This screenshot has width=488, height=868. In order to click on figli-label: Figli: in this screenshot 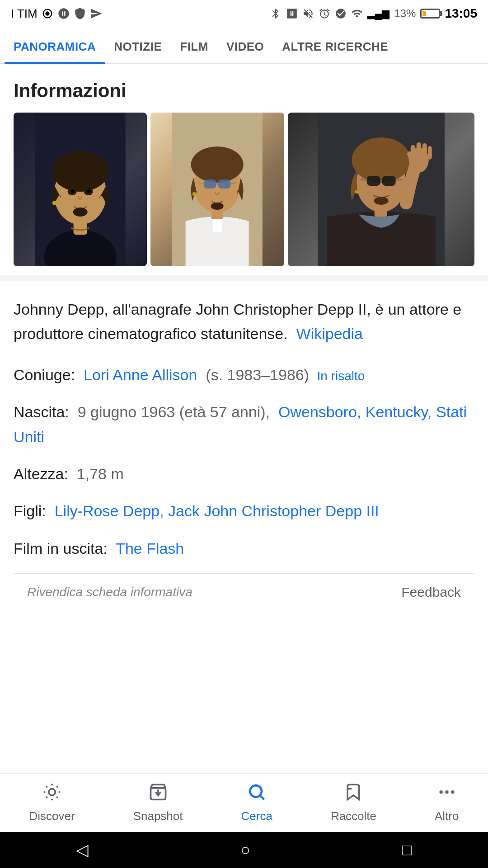, I will do `click(30, 511)`.